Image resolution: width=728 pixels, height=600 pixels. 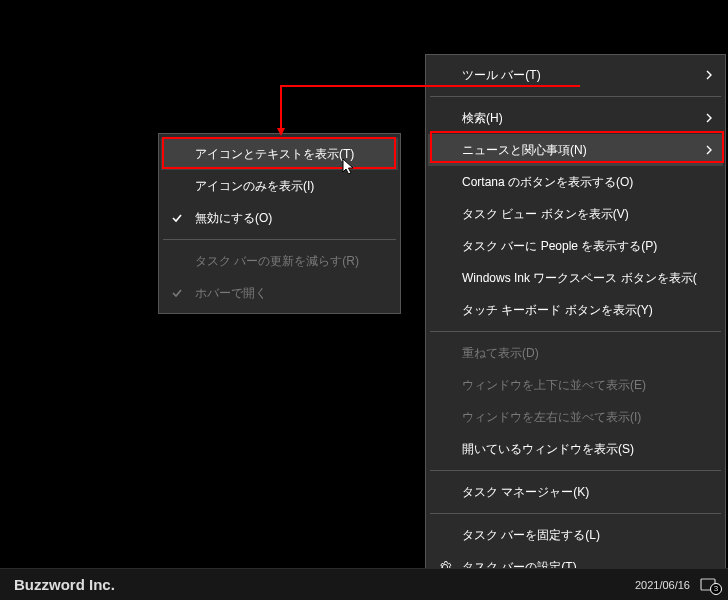 What do you see at coordinates (576, 353) in the screenshot?
I see `menu-item-cascade-windows: 重ねて表示(D)` at bounding box center [576, 353].